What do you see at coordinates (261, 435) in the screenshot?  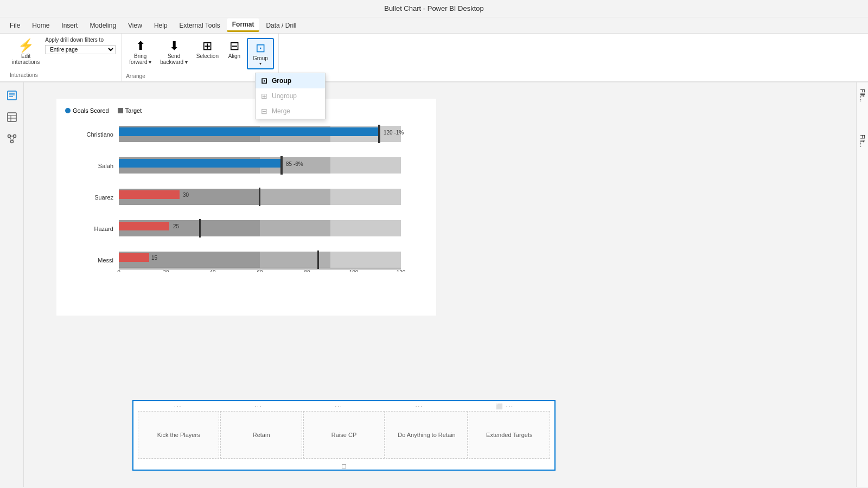 I see `card-cell-2: Retain` at bounding box center [261, 435].